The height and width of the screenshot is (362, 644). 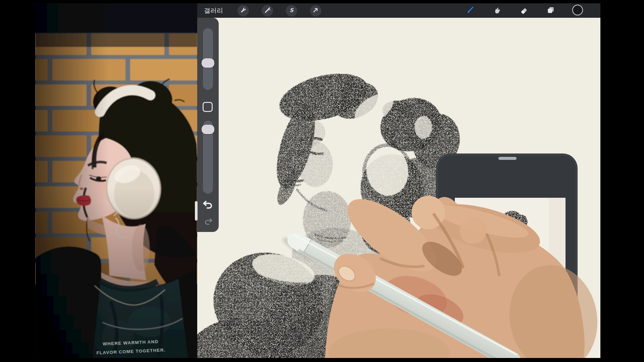 I want to click on gallery-button: 갤러리, so click(x=213, y=11).